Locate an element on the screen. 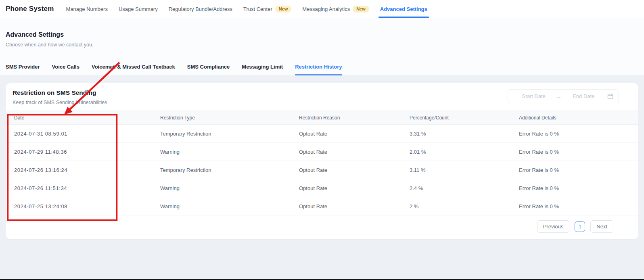 The height and width of the screenshot is (280, 644). app-title: Phone System is located at coordinates (30, 9).